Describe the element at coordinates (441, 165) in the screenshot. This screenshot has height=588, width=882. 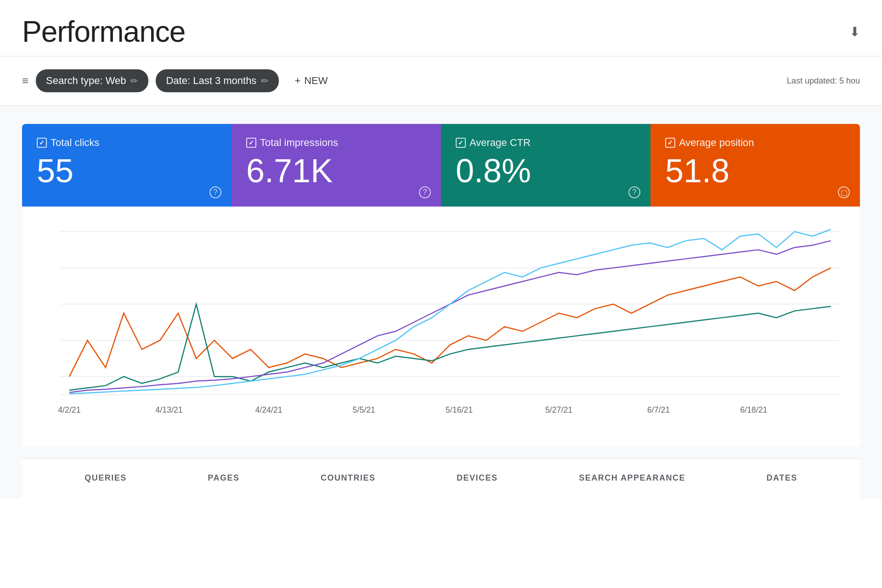
I see `metrics-row: Total clicks 55 ? Total impressions 6.71…` at that location.